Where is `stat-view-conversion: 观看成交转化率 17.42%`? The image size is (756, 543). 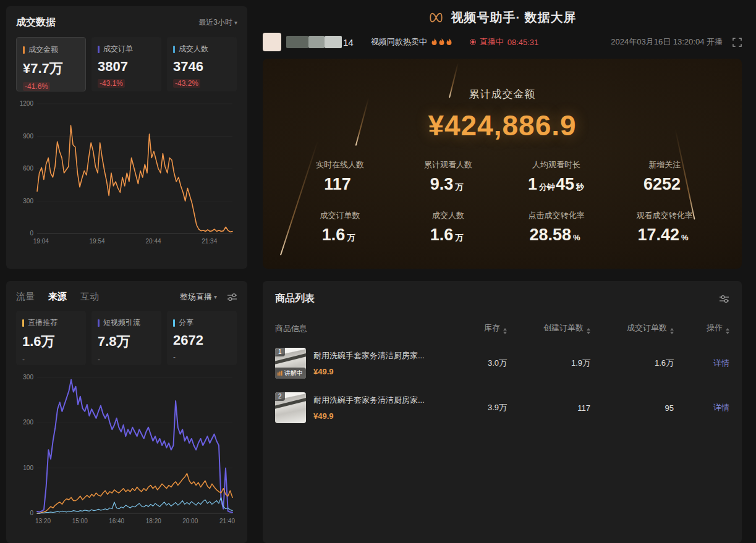
stat-view-conversion: 观看成交转化率 17.42% is located at coordinates (665, 227).